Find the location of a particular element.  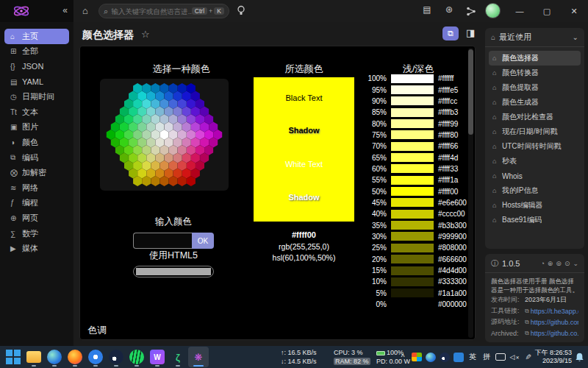

sidebar-item-文本: Tt文本 is located at coordinates (37, 112).